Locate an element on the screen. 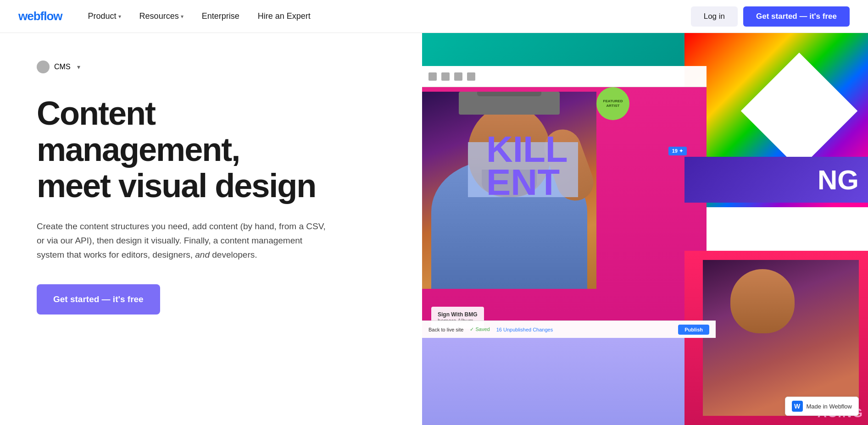 The height and width of the screenshot is (425, 868). bottom-blue-area is located at coordinates (569, 381).